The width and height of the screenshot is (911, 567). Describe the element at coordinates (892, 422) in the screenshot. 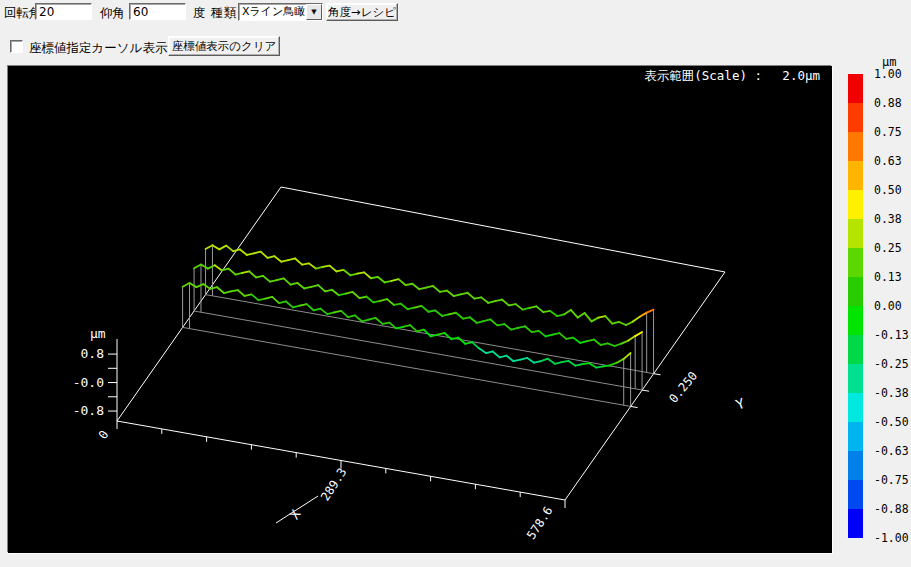

I see `colorbar-tick-label: -0.50` at that location.